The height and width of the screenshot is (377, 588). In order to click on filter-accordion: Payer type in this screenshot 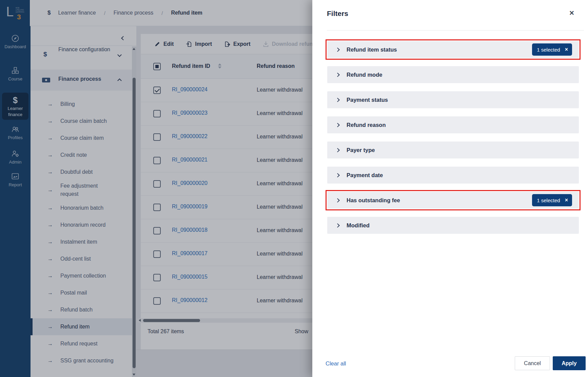, I will do `click(453, 150)`.